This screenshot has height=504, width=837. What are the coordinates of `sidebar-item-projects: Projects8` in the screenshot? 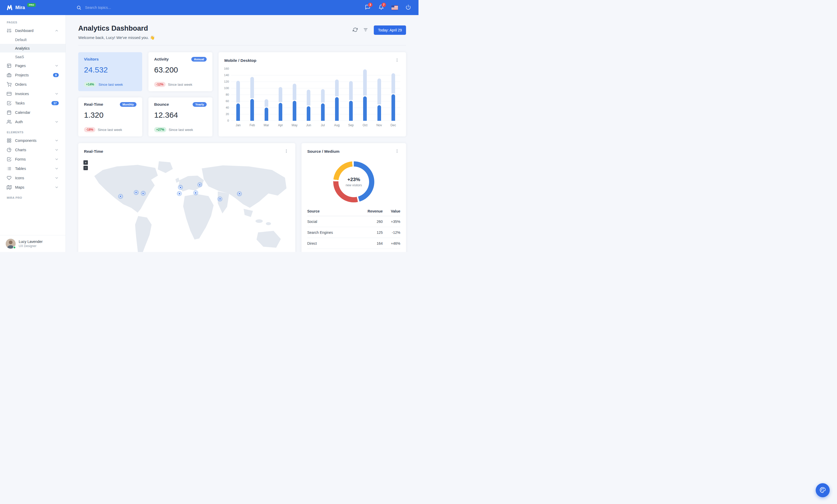 It's located at (33, 75).